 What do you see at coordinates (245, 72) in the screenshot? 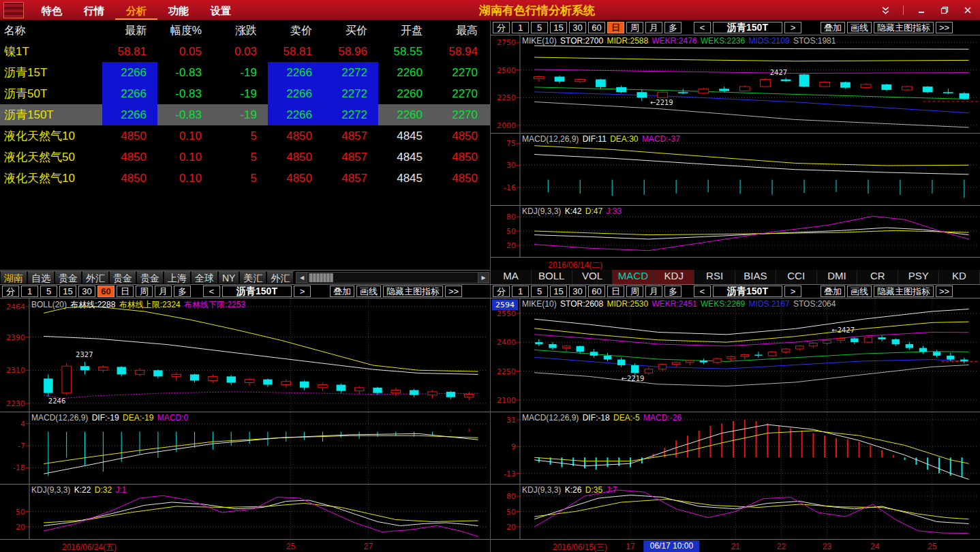
I see `table-row: 沥青15T2266-0.83-192266227222602270` at bounding box center [245, 72].